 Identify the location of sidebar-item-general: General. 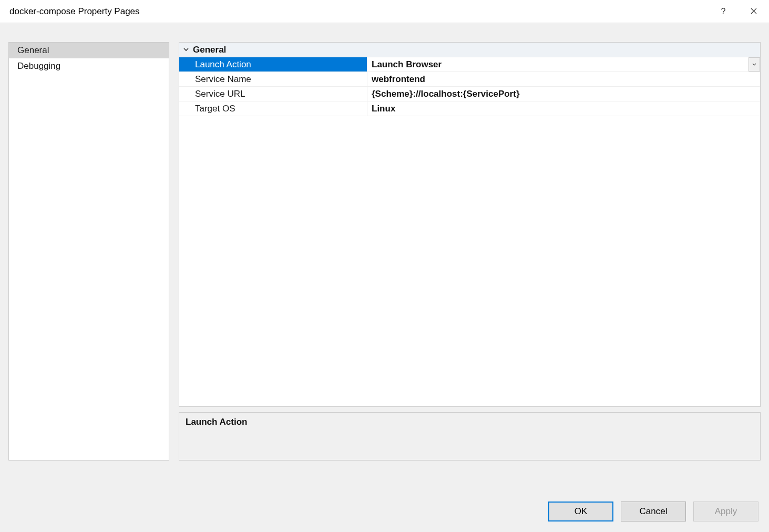
(89, 50).